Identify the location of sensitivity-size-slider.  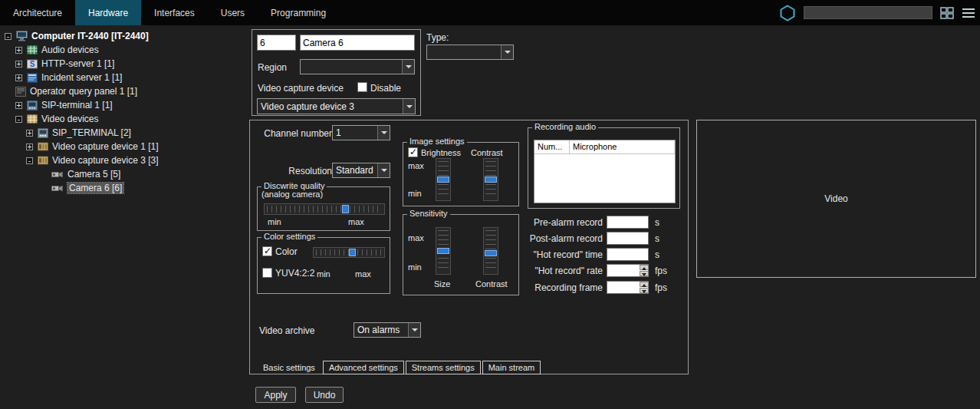
(443, 251).